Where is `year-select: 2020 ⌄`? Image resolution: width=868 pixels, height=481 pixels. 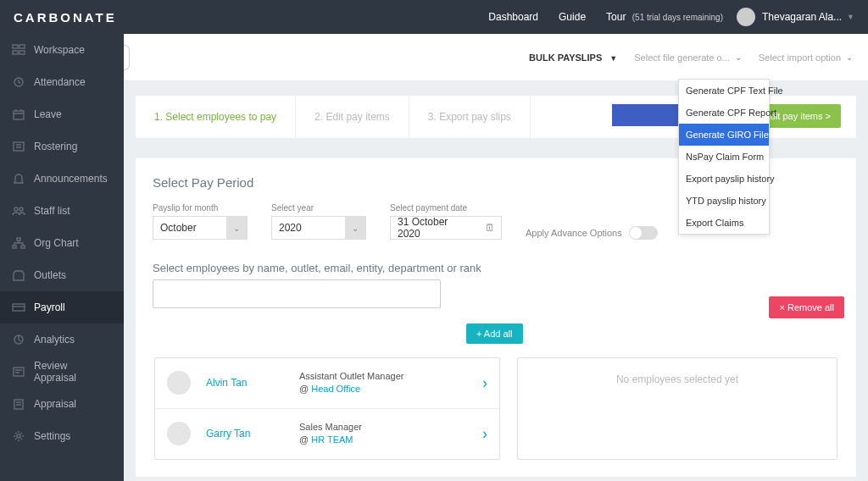 year-select: 2020 ⌄ is located at coordinates (319, 228).